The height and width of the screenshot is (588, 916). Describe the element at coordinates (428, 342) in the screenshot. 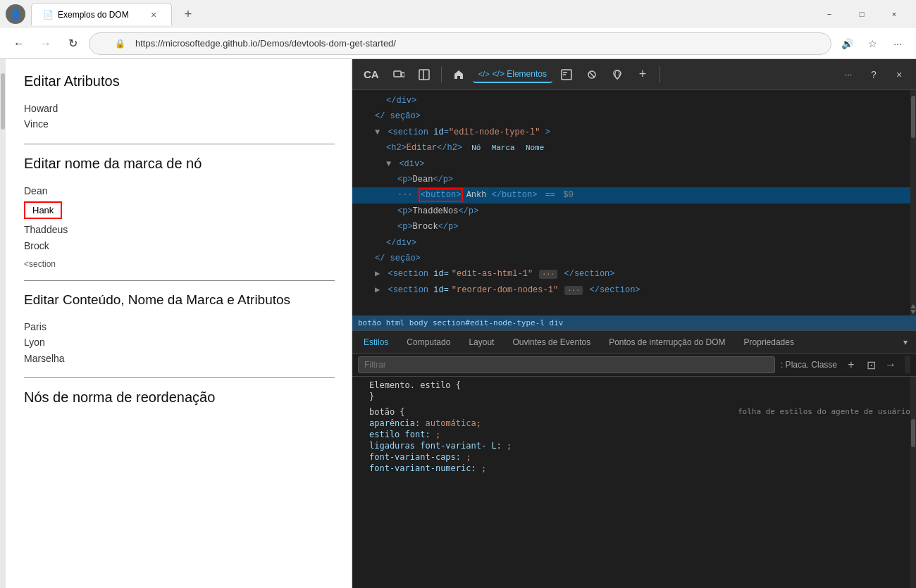

I see `tab-computed: Computado` at that location.